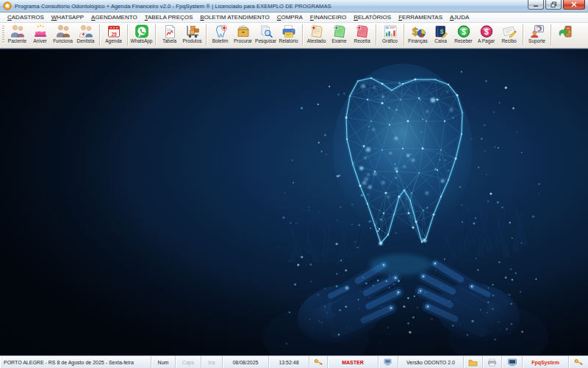 This screenshot has width=588, height=368. What do you see at coordinates (63, 35) in the screenshot?
I see `staff-button: Funciona` at bounding box center [63, 35].